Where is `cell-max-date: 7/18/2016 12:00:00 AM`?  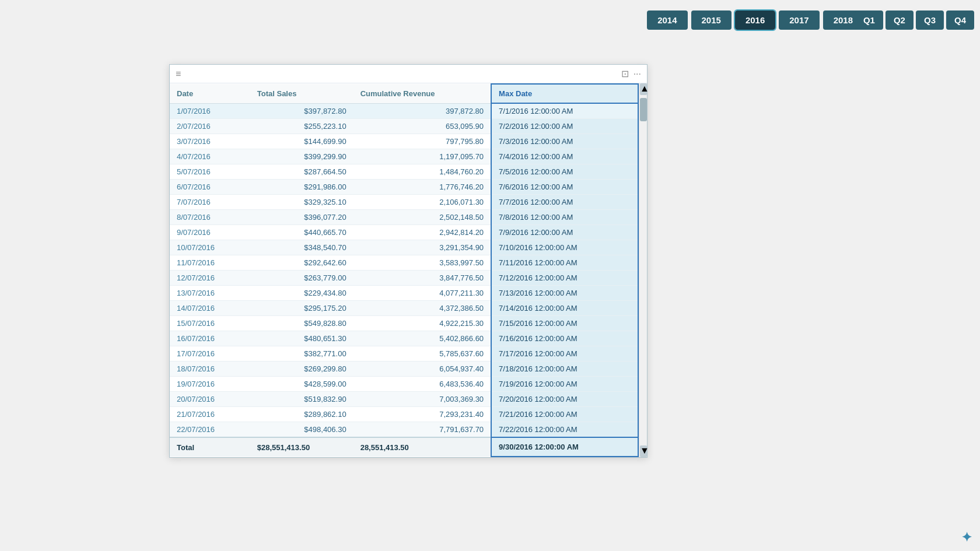 cell-max-date: 7/18/2016 12:00:00 AM is located at coordinates (565, 369).